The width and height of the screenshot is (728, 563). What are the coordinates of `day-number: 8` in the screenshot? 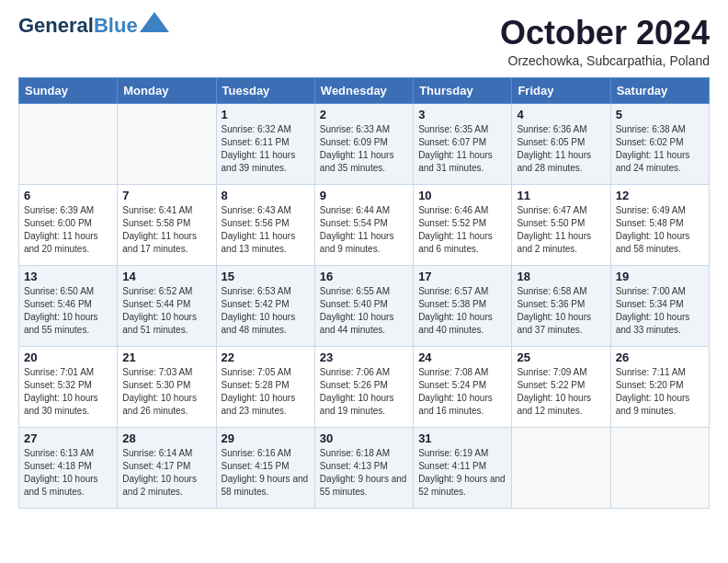 It's located at (266, 195).